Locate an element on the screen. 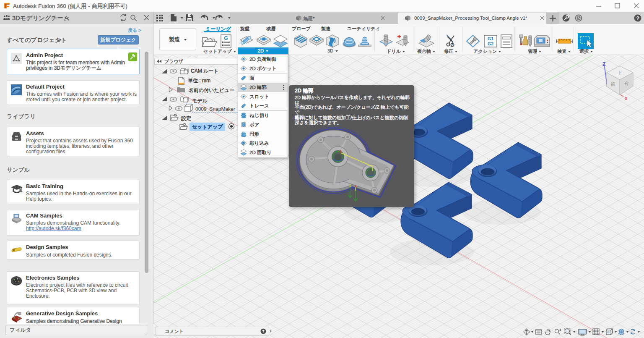 The width and height of the screenshot is (644, 338). svg-text: 前 is located at coordinates (613, 84).